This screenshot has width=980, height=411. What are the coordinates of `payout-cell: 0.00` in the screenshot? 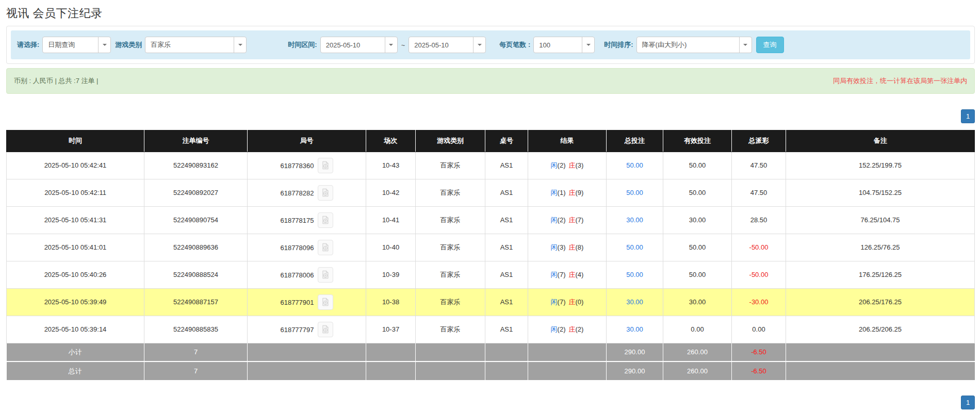 It's located at (759, 329).